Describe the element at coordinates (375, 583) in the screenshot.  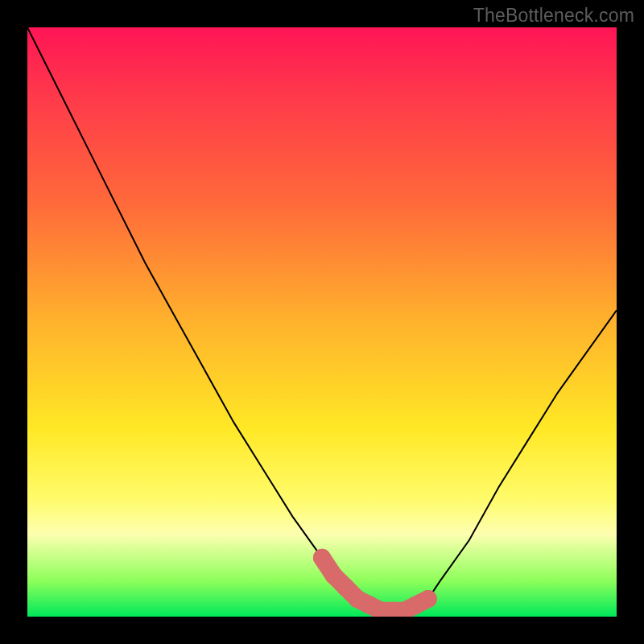
I see `trough-marker-group` at that location.